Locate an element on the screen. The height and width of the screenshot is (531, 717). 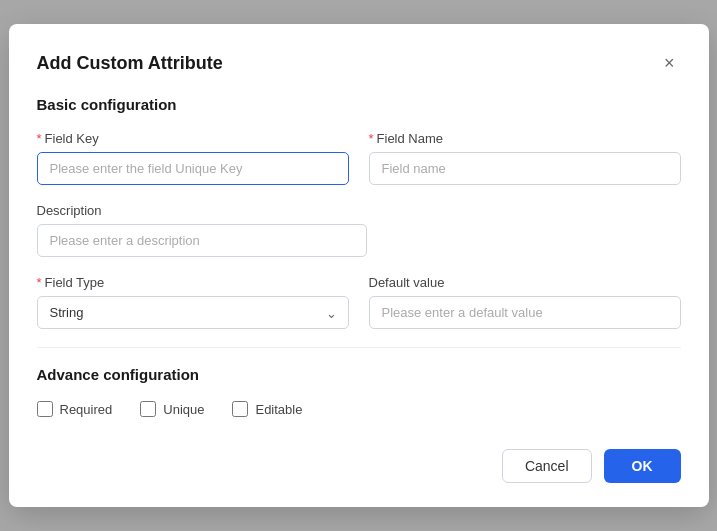
description-label: Description is located at coordinates (202, 210).